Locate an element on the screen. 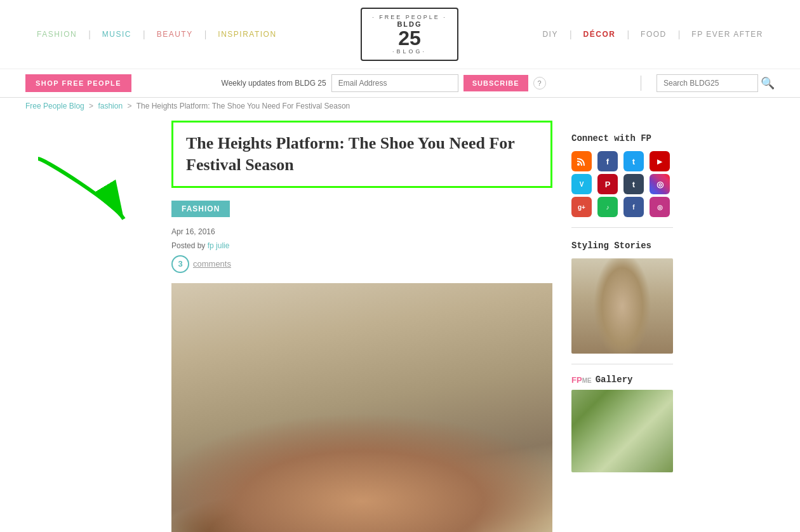 This screenshot has height=532, width=800. facebook-icon-2: f is located at coordinates (634, 207).